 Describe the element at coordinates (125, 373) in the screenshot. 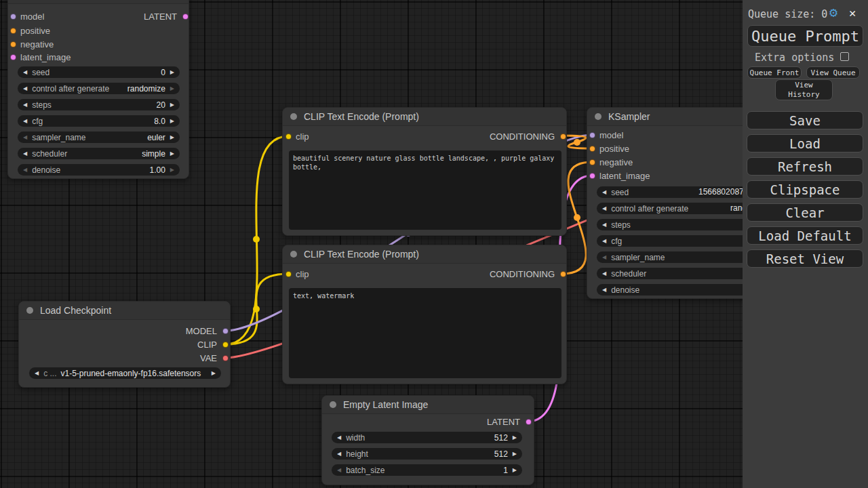

I see `widget-ckpt-name: ◀ c ... v1-5-pruned-emaonly-fp16.safeten…` at that location.